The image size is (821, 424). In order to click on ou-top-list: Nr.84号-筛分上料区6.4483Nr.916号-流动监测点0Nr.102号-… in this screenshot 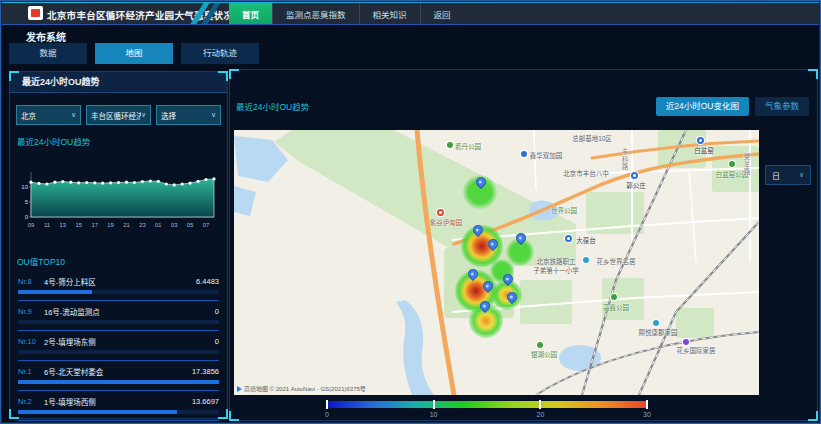, I will do `click(118, 346)`.